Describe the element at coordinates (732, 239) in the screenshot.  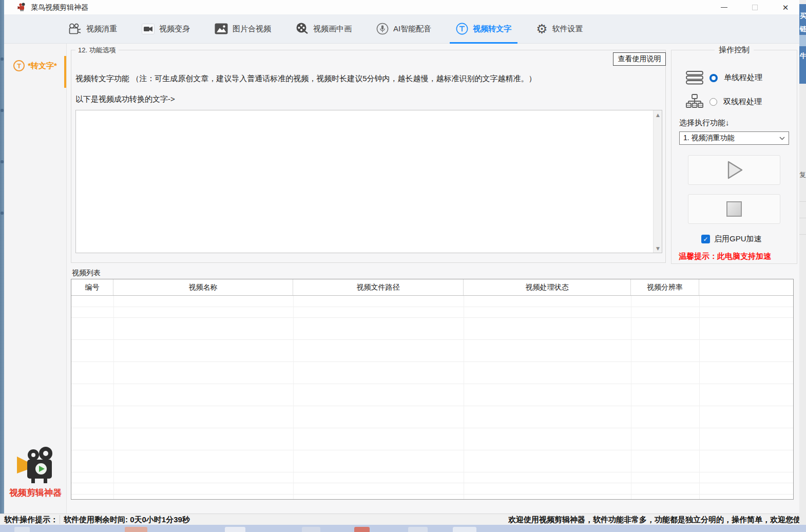
I see `gpu-accel-option: ✓ 启用GPU加速` at that location.